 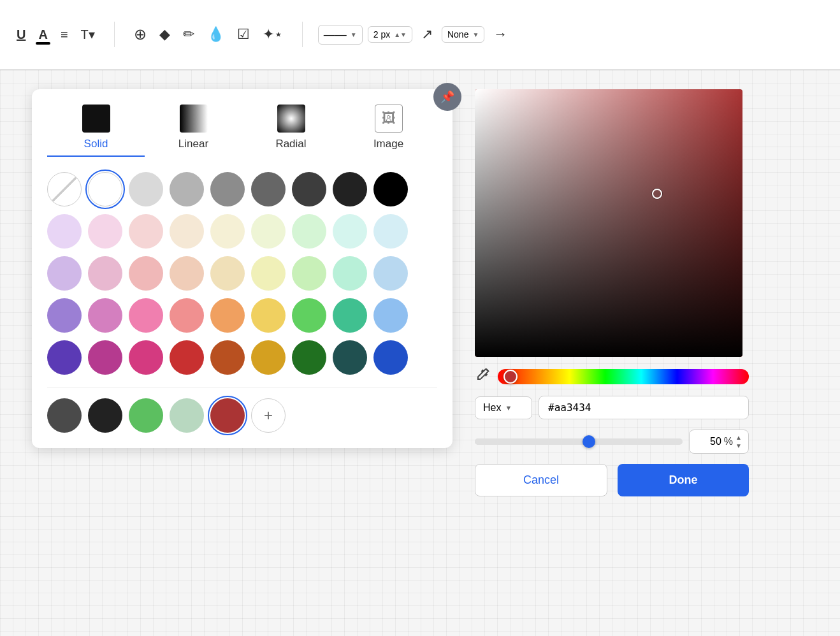 What do you see at coordinates (492, 408) in the screenshot?
I see `color-mode-label: Hex` at bounding box center [492, 408].